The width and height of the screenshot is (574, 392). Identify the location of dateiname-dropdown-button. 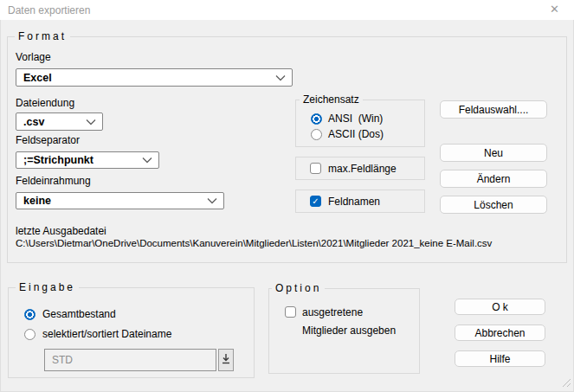
(226, 360).